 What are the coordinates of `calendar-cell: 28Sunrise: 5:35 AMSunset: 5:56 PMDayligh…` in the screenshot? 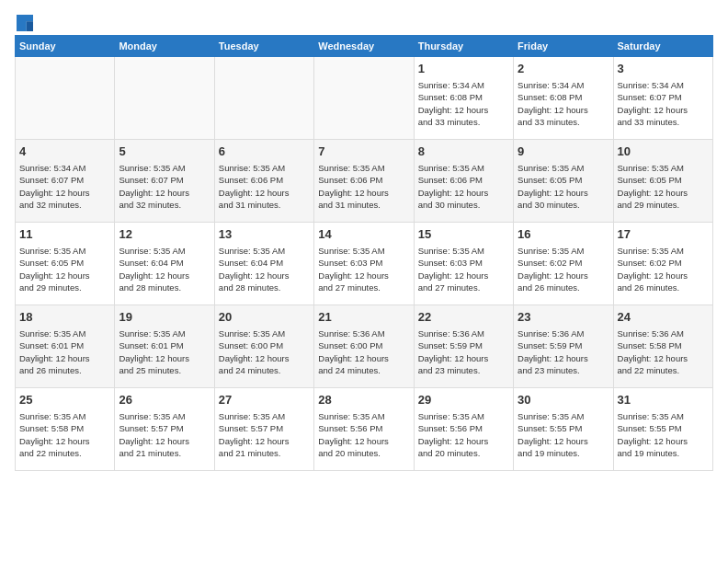 It's located at (364, 430).